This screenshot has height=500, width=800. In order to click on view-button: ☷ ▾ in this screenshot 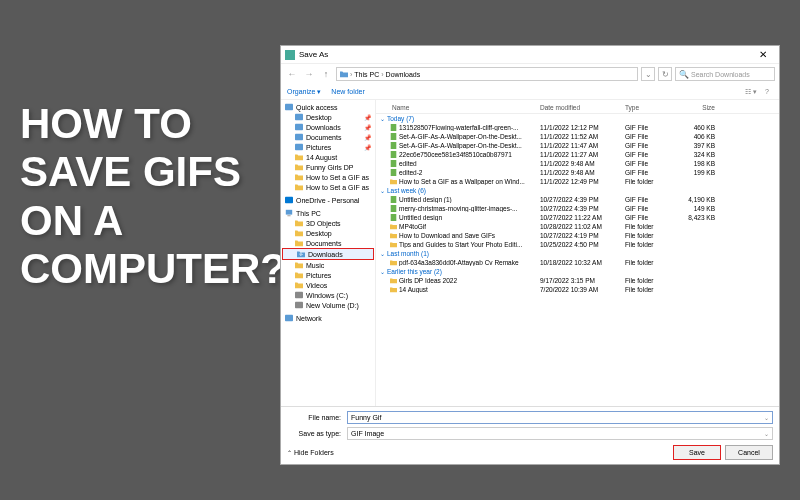, I will do `click(751, 92)`.